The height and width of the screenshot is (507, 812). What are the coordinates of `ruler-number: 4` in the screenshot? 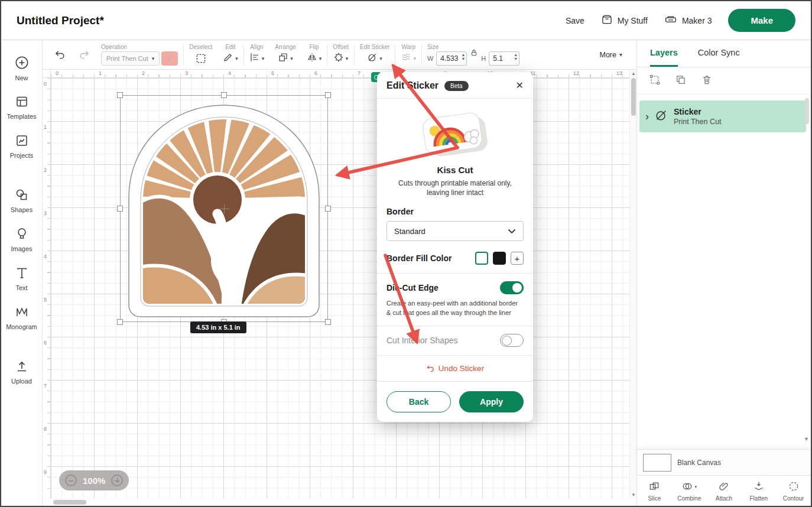 It's located at (229, 73).